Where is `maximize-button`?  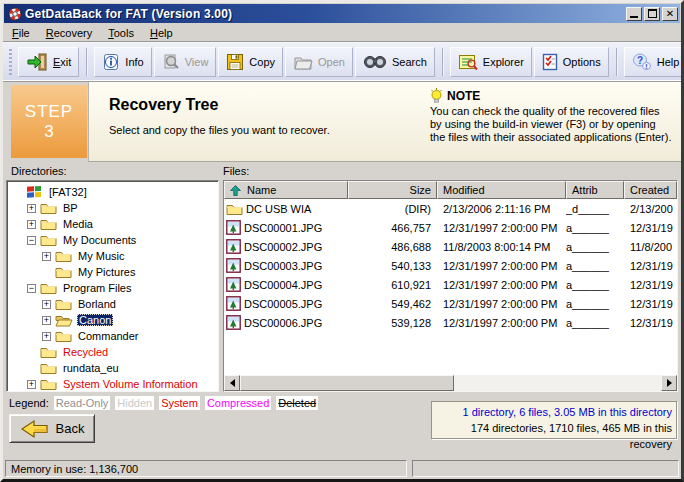 maximize-button is located at coordinates (652, 14).